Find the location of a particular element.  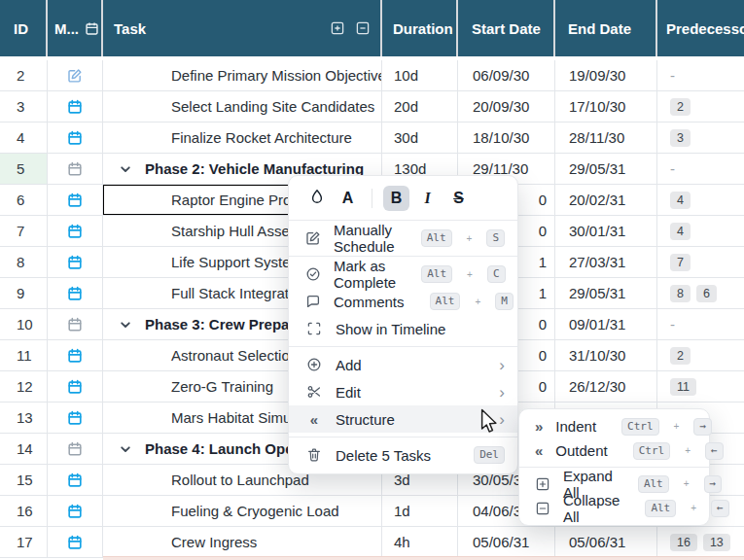

cell-id: 5 is located at coordinates (23, 169).